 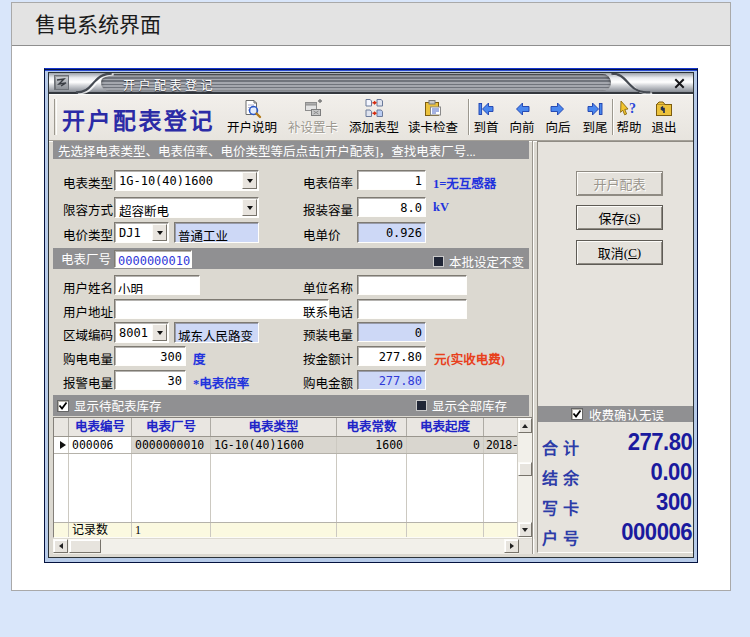 I want to click on hint-text: 先选择电表类型、电表倍率、电价类型等后点击[开户配表]，查找电表厂号..., so click(x=267, y=150).